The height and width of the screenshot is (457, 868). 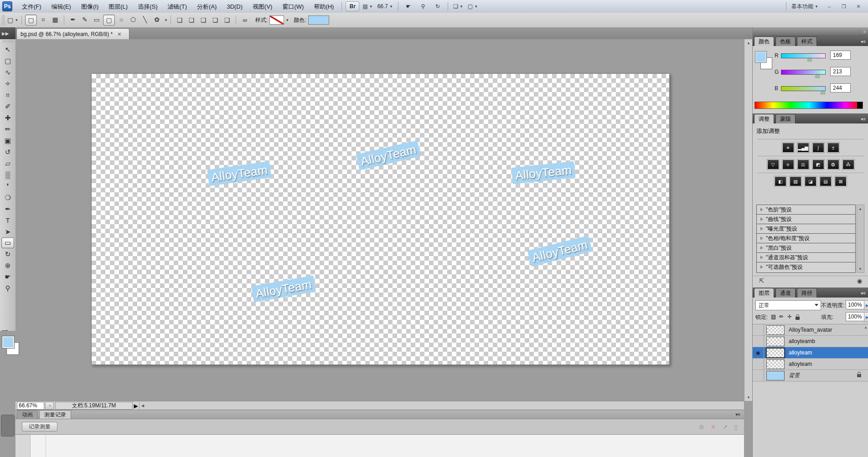 What do you see at coordinates (8, 49) in the screenshot?
I see `move-tool-icon: ↖` at bounding box center [8, 49].